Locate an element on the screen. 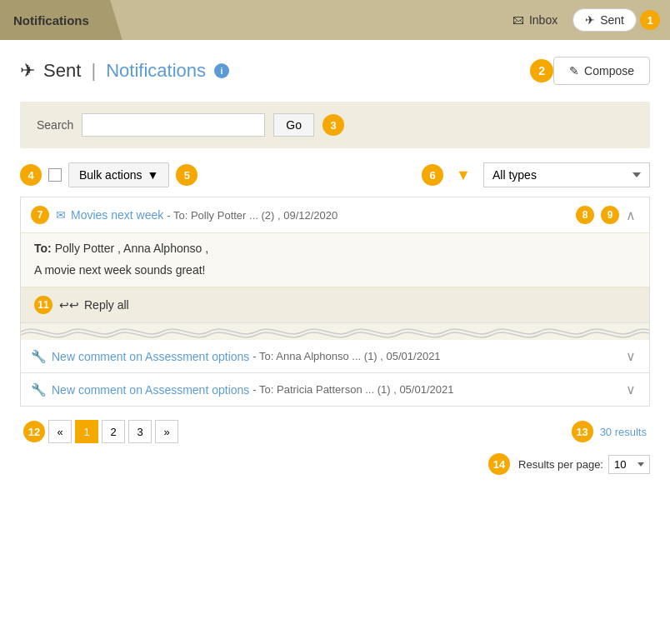  go-button: Go is located at coordinates (293, 125).